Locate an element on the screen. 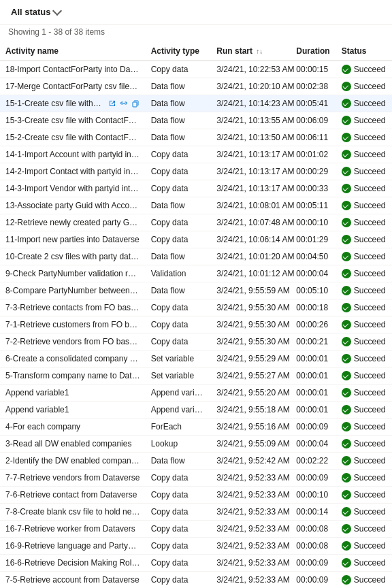 The width and height of the screenshot is (392, 588). table-row: 5-Transform company name to DataAreaIdSe… is located at coordinates (196, 376).